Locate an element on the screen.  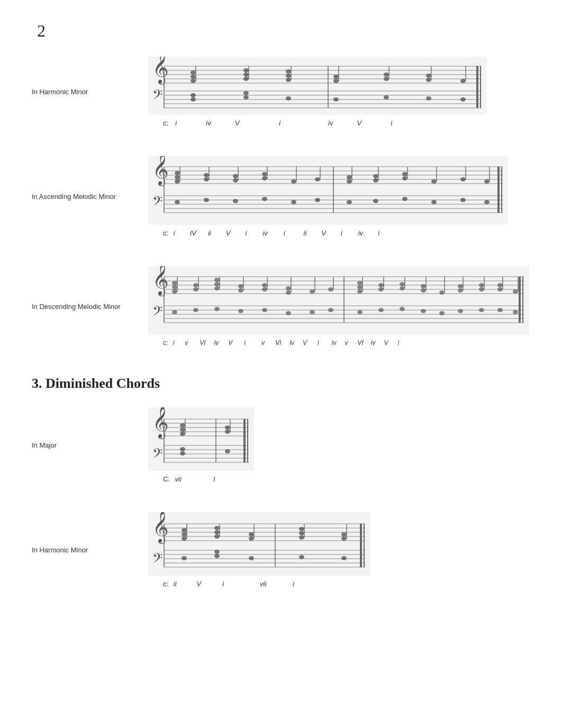
ascending-melodic-svg: 𝄞 𝄢 is located at coordinates (328, 190).